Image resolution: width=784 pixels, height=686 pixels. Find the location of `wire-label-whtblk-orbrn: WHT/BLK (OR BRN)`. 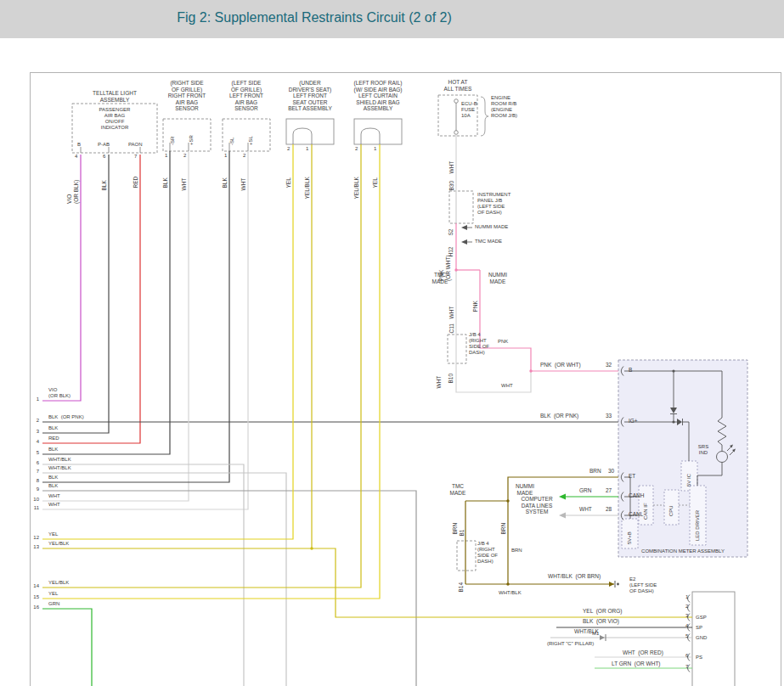

wire-label-whtblk-orbrn: WHT/BLK (OR BRN) is located at coordinates (574, 576).